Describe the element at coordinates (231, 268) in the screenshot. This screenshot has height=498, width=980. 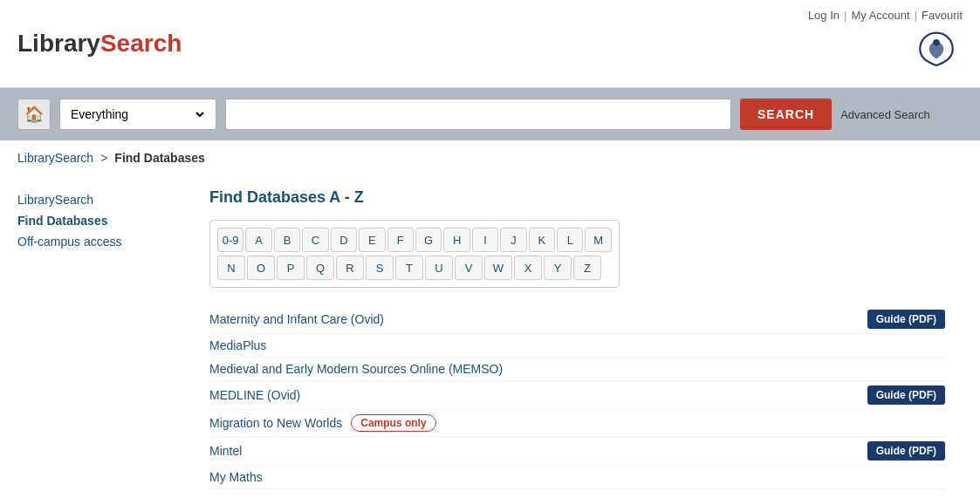
I see `letter-btn-n: N` at that location.